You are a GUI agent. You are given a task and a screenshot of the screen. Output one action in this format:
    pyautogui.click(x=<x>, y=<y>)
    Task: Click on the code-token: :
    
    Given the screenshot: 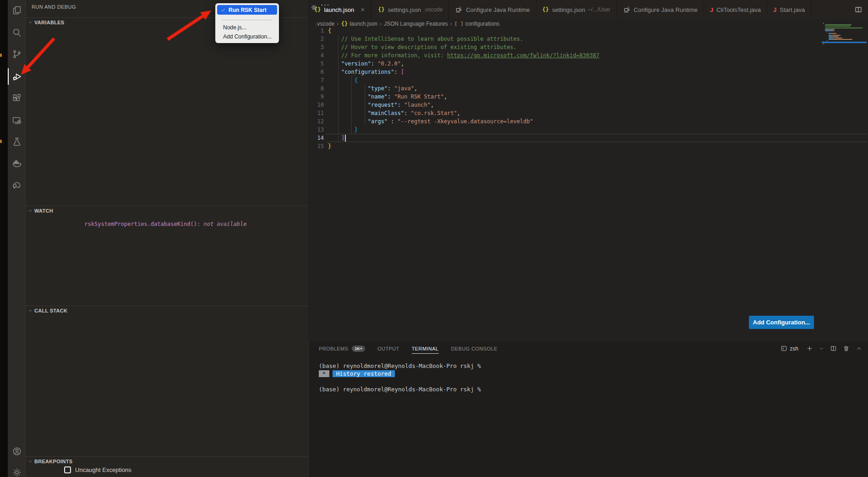 What is the action you would take?
    pyautogui.click(x=374, y=64)
    